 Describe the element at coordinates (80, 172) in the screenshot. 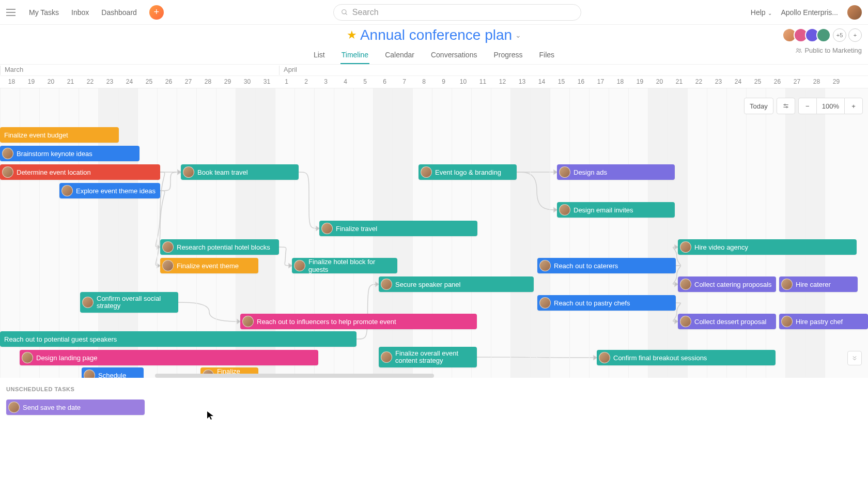

I see `task-bar: Determine event location` at that location.